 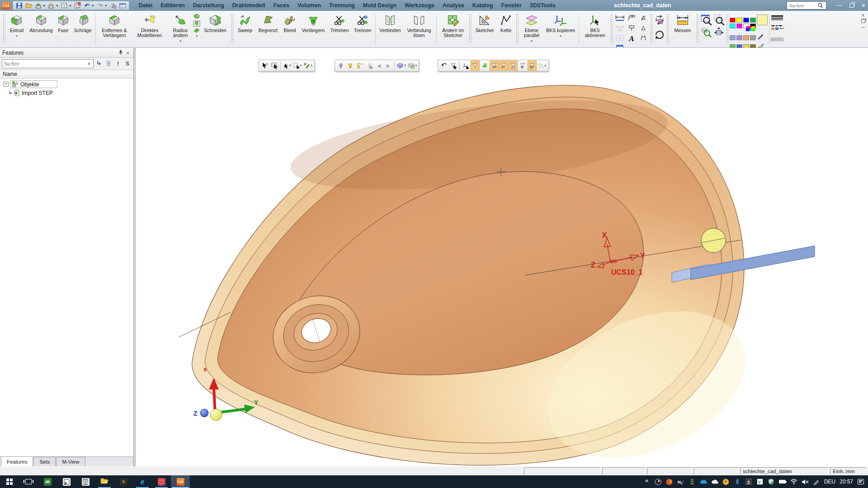 I want to click on menu-mold-design: Mold Design, so click(x=380, y=5).